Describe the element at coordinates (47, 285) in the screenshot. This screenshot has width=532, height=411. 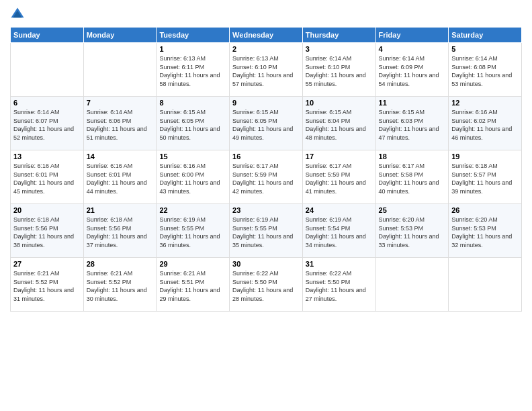
I see `calendar-cell: 27Sunrise: 6:21 AM Sunset: 5:52 PM Dayli…` at that location.